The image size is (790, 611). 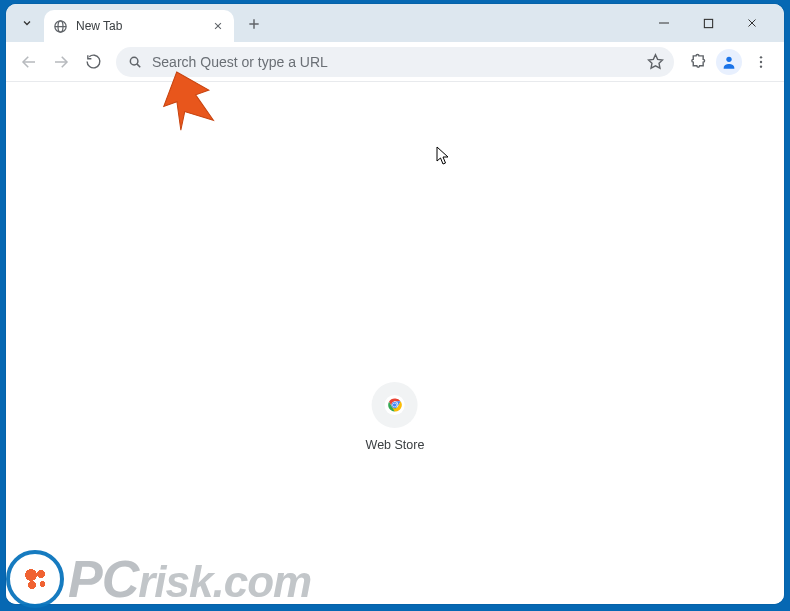 I want to click on menu-button, so click(x=761, y=62).